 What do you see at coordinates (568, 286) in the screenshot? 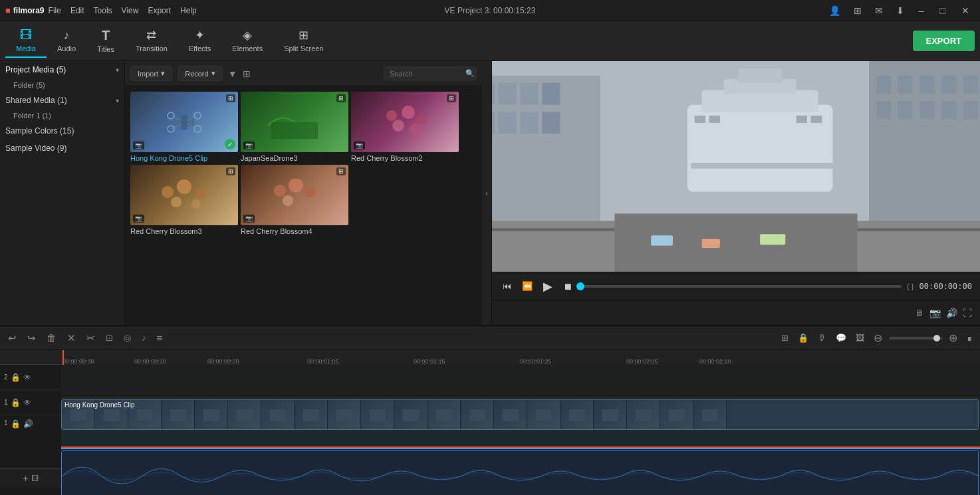
I see `stop-button: ⏹` at bounding box center [568, 286].